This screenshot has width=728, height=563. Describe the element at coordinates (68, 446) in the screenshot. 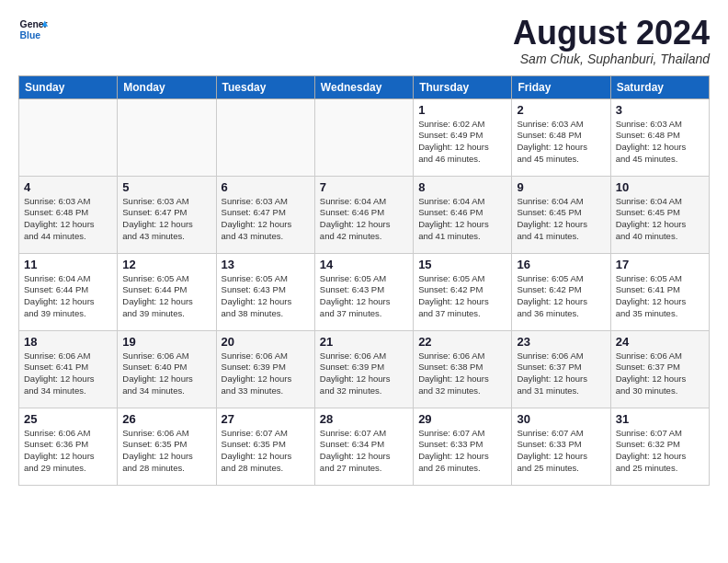

I see `calendar-cell: 25Sunrise: 6:06 AM Sunset: 6:36 PM Dayli…` at that location.